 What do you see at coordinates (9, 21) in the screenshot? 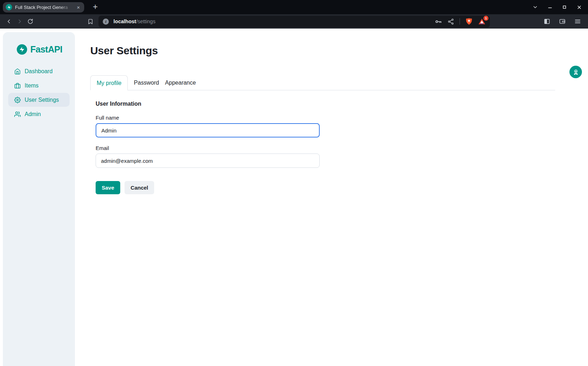
I see `back-icon` at bounding box center [9, 21].